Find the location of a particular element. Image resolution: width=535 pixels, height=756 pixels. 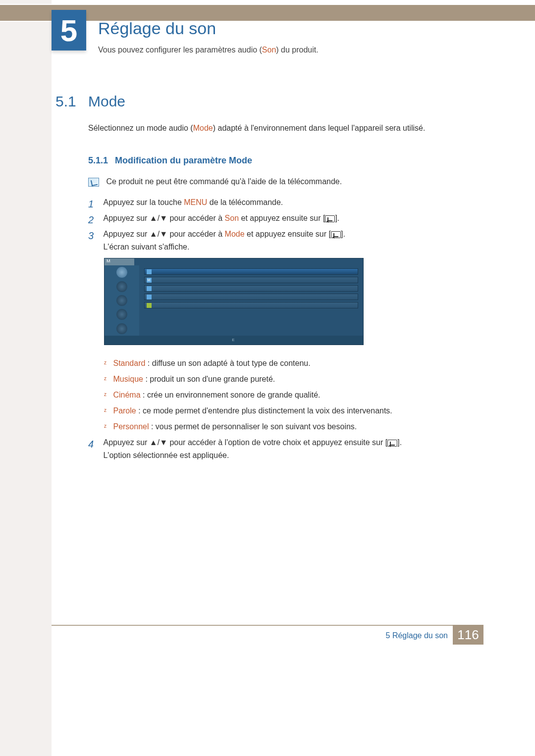

section-intro-keyword: Mode is located at coordinates (203, 128).